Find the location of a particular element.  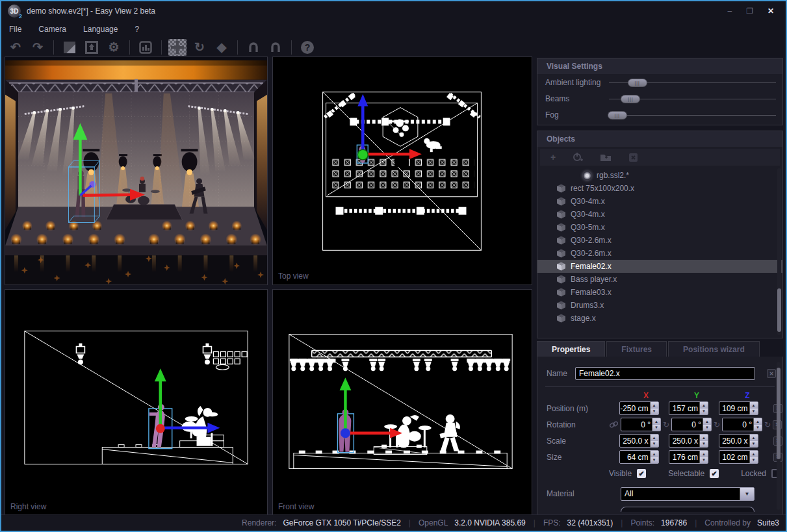

ambient-lighting-slider: ||| is located at coordinates (693, 82).